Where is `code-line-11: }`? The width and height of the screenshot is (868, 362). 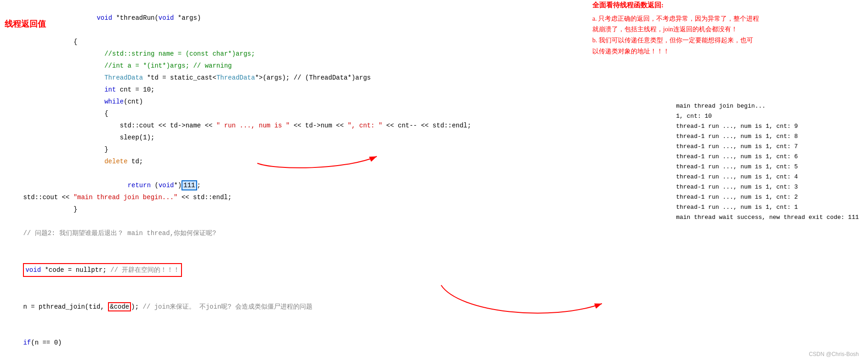 code-line-11: } is located at coordinates (273, 149).